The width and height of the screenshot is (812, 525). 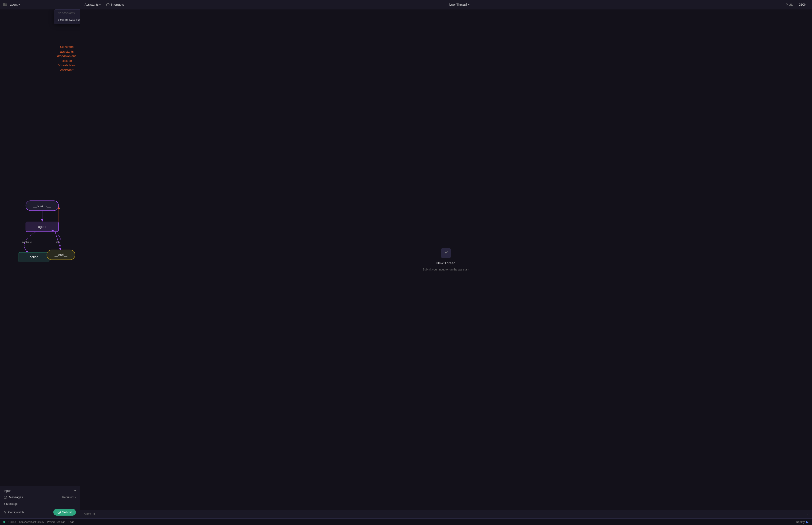 I want to click on input-header: Input ▾, so click(x=40, y=491).